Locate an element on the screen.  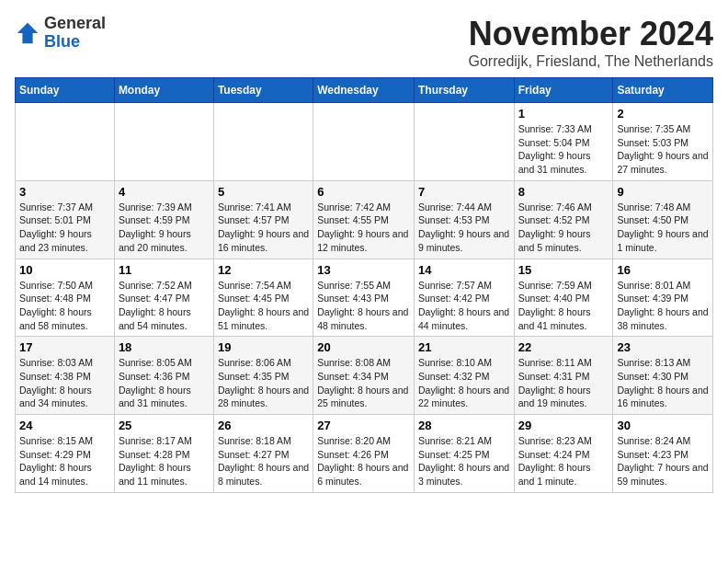
calendar-week-row: 3Sunrise: 7:37 AM Sunset: 5:01 PM Daylig… is located at coordinates (364, 219).